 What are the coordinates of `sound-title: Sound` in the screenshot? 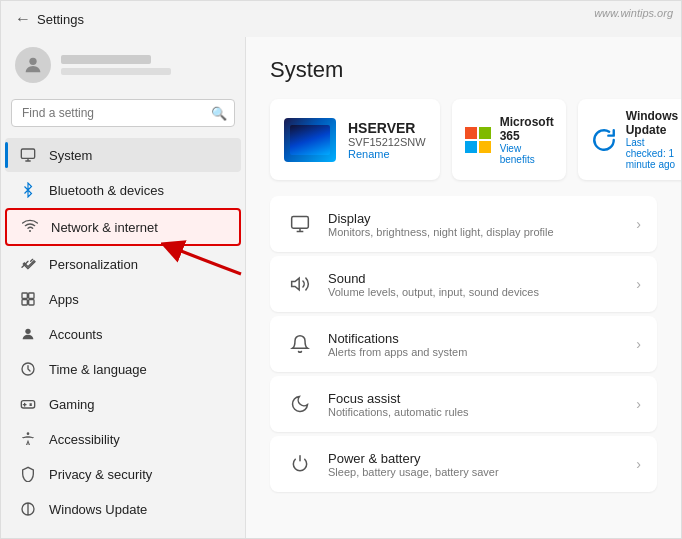 It's located at (475, 278).